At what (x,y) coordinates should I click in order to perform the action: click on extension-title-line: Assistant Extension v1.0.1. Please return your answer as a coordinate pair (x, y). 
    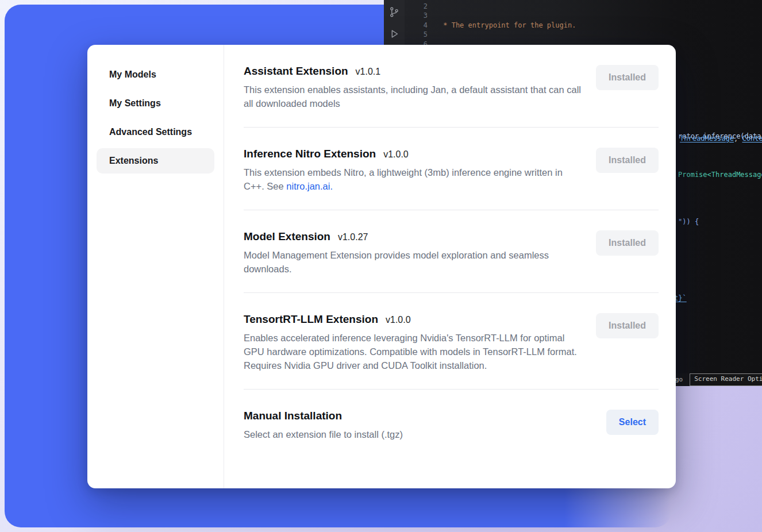
    Looking at the image, I should click on (413, 71).